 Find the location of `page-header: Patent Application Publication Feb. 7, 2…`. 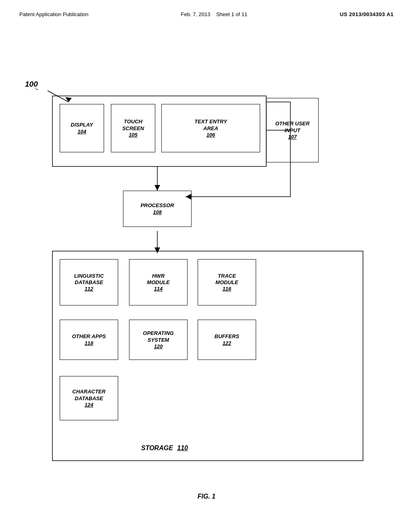

page-header: Patent Application Publication Feb. 7, 2… is located at coordinates (206, 9).